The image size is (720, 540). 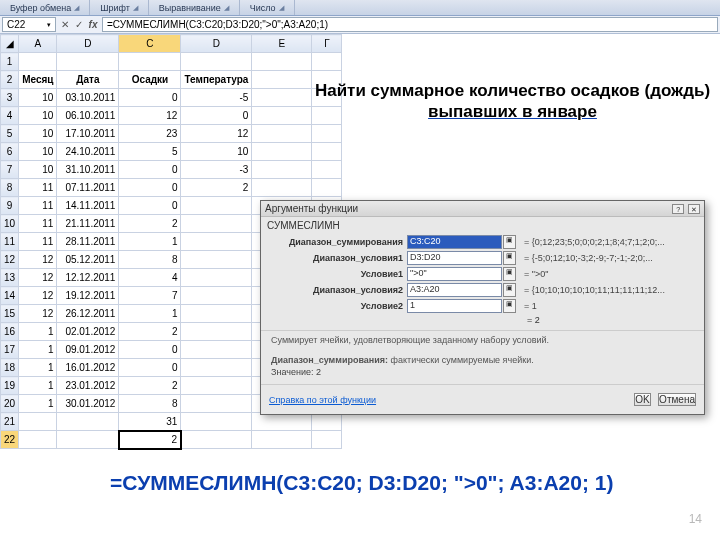 I want to click on cell: -3, so click(x=216, y=170).